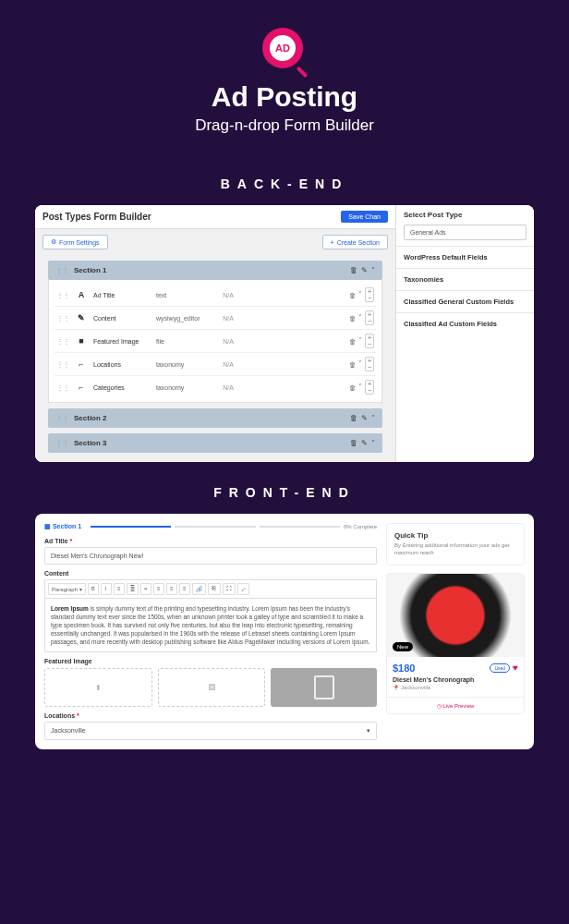 This screenshot has height=924, width=569. Describe the element at coordinates (466, 233) in the screenshot. I see `post-type-select: General Ads` at that location.